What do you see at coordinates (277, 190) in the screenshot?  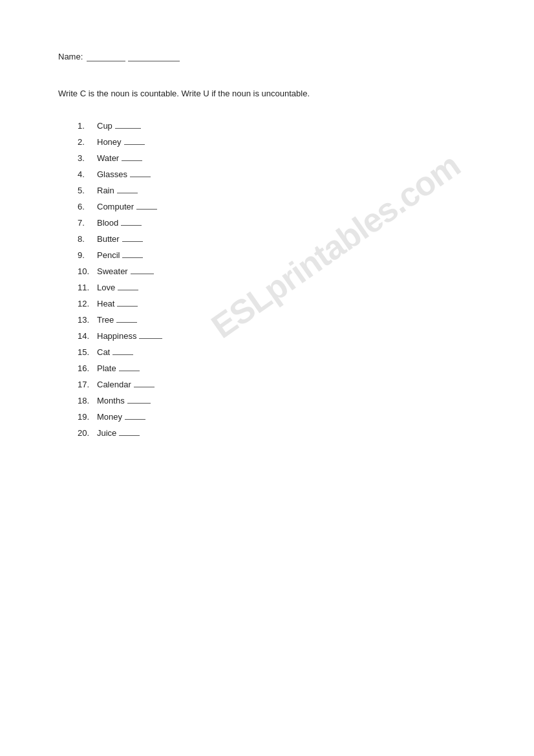 I see `list-item: 5.Rain` at bounding box center [277, 190].